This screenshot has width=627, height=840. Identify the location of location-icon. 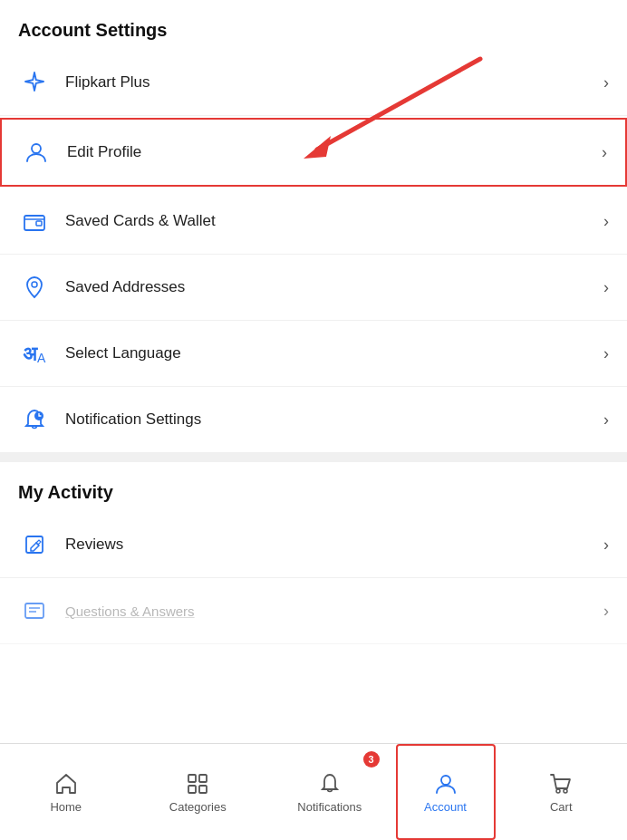
(34, 287).